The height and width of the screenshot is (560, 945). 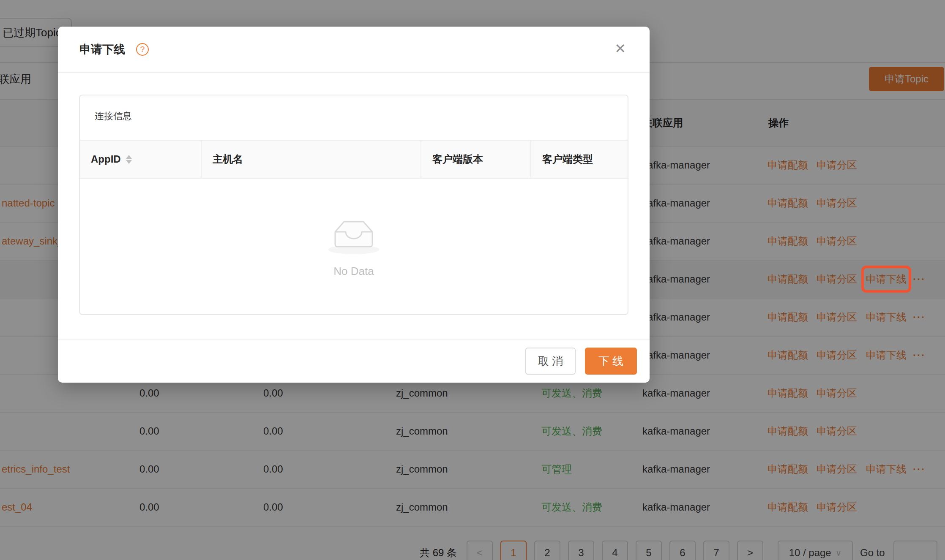 What do you see at coordinates (620, 49) in the screenshot?
I see `close-icon: ✕` at bounding box center [620, 49].